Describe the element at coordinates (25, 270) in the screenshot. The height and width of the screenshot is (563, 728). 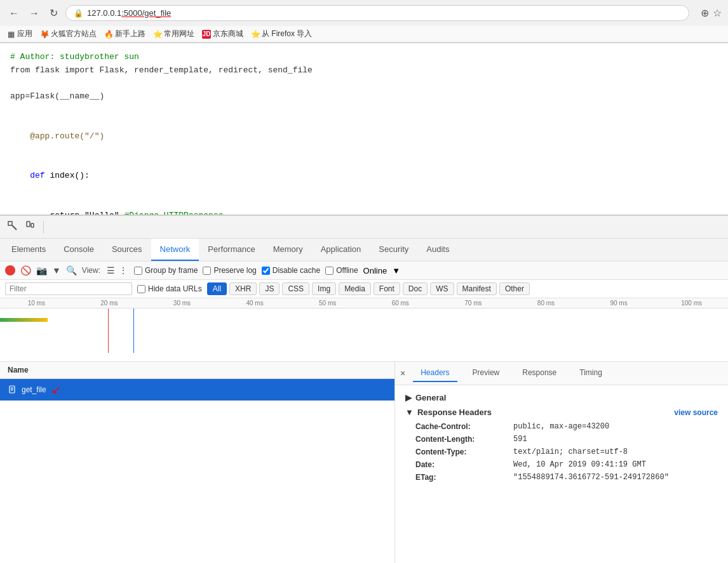
I see `clear-button: 🚫` at that location.